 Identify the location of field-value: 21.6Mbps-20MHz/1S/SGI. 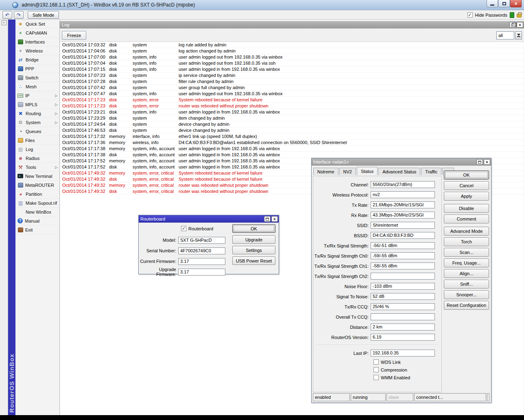
(403, 205).